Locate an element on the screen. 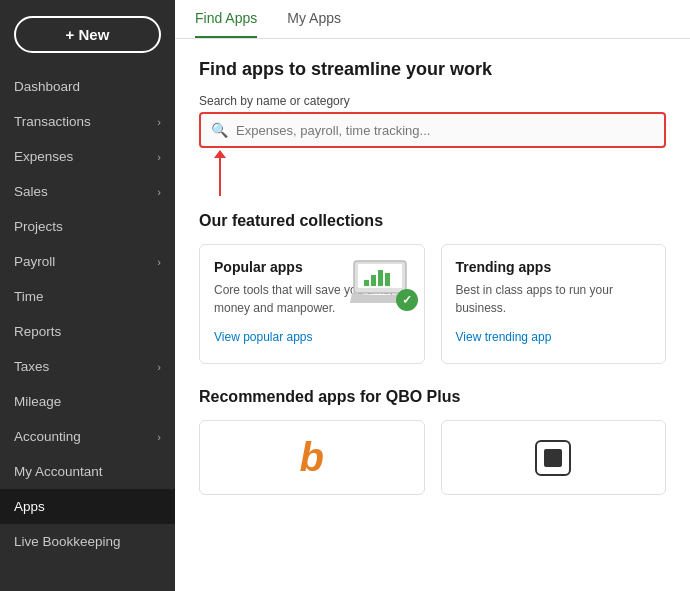 The height and width of the screenshot is (591, 690). sidebar-item-expenses: Expenses› is located at coordinates (88, 156).